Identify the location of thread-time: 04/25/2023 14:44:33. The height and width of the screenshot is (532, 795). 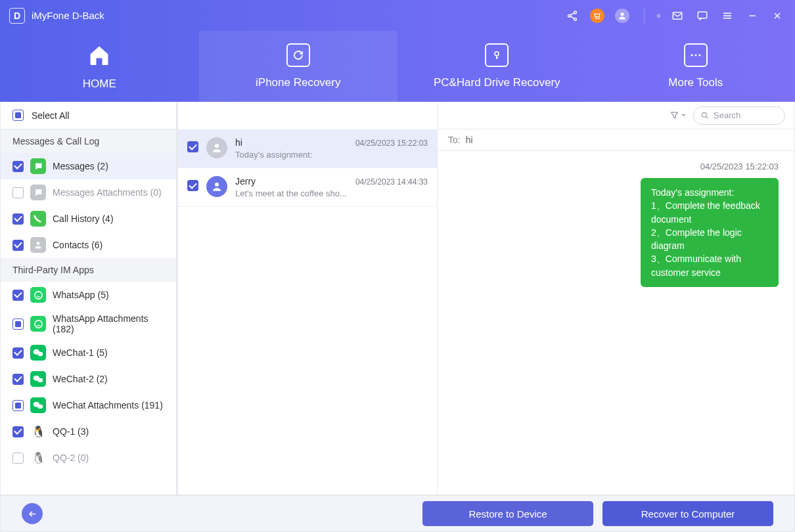
(392, 182).